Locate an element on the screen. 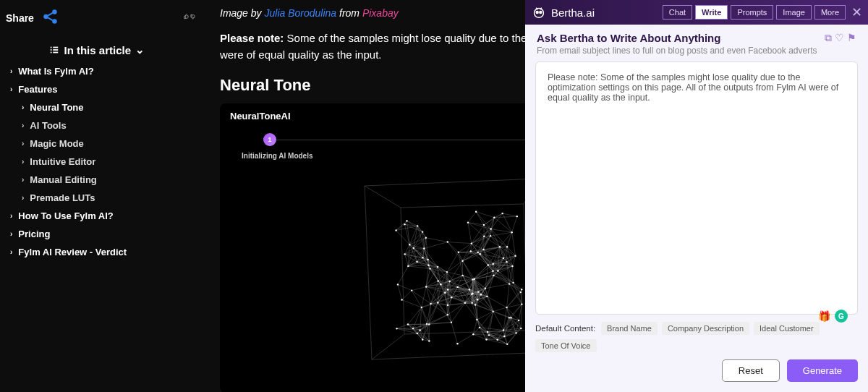 This screenshot has width=868, height=392. tab-chat: Chat is located at coordinates (677, 12).